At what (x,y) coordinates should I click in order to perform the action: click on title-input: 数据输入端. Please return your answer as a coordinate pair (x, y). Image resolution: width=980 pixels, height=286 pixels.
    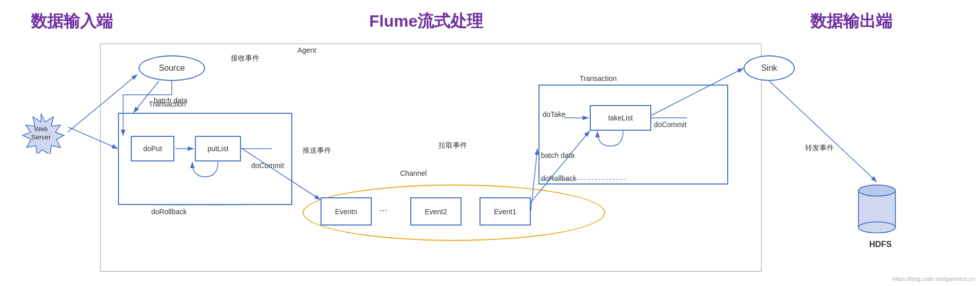
    Looking at the image, I should click on (72, 22).